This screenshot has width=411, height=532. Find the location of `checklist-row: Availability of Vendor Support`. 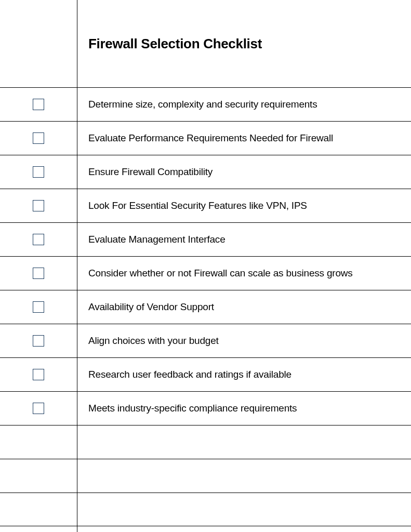

checklist-row: Availability of Vendor Support is located at coordinates (206, 307).